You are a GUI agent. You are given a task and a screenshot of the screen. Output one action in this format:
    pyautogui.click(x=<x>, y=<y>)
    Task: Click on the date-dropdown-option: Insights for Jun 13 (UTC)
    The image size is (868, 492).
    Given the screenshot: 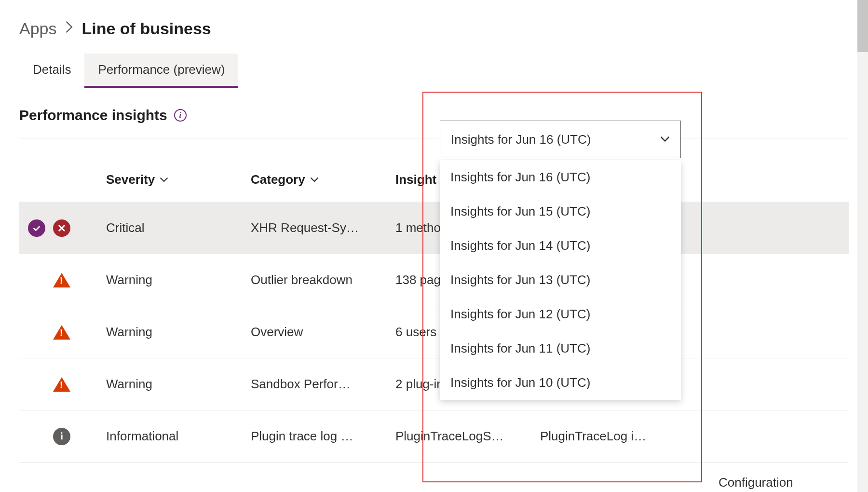 What is the action you would take?
    pyautogui.click(x=560, y=280)
    